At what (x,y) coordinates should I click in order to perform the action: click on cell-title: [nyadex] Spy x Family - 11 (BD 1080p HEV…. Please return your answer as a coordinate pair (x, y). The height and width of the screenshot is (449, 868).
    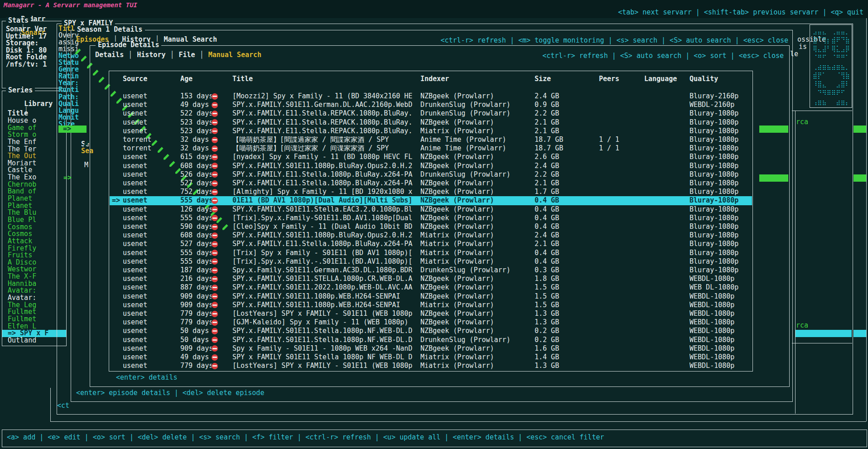
    Looking at the image, I should click on (326, 157).